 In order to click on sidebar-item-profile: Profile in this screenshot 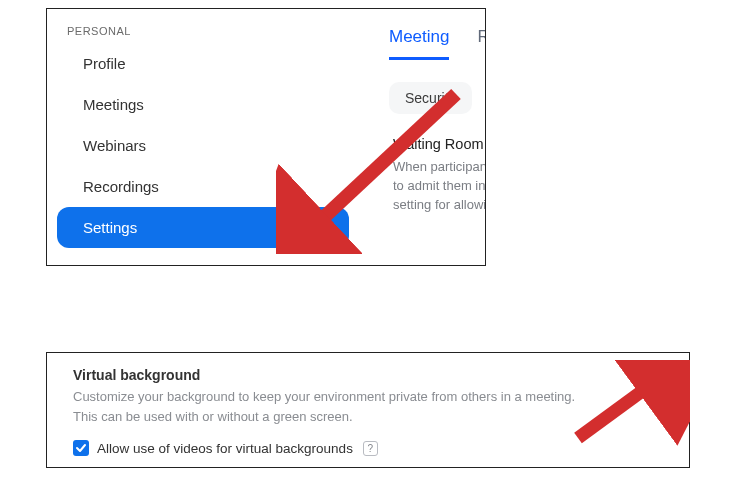, I will do `click(203, 64)`.